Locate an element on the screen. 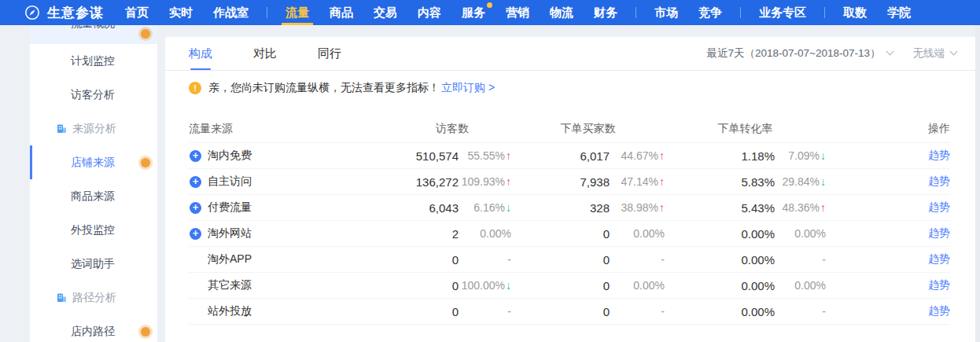 The width and height of the screenshot is (980, 342). tabs: 构成对比同行 is located at coordinates (286, 53).